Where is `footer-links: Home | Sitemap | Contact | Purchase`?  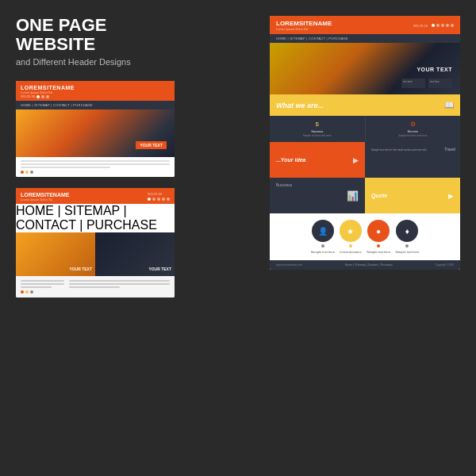 footer-links: Home | Sitemap | Contact | Purchase is located at coordinates (369, 265).